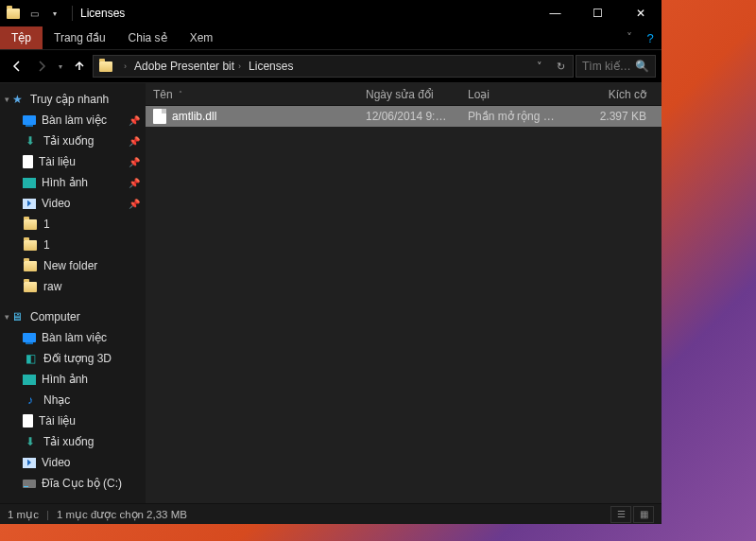  Describe the element at coordinates (333, 66) in the screenshot. I see `address-bar: › Adobe Presenter bit› Licenses ˅ ↻` at that location.